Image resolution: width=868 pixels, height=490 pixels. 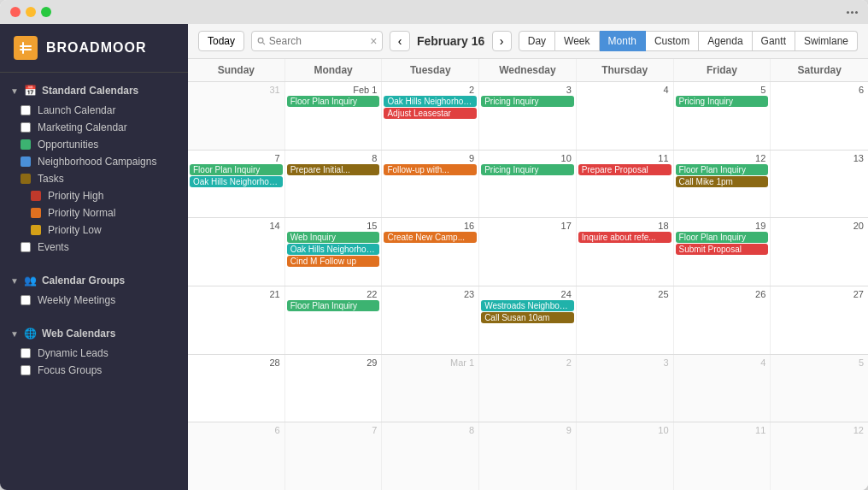 What do you see at coordinates (318, 41) in the screenshot?
I see `search-input` at bounding box center [318, 41].